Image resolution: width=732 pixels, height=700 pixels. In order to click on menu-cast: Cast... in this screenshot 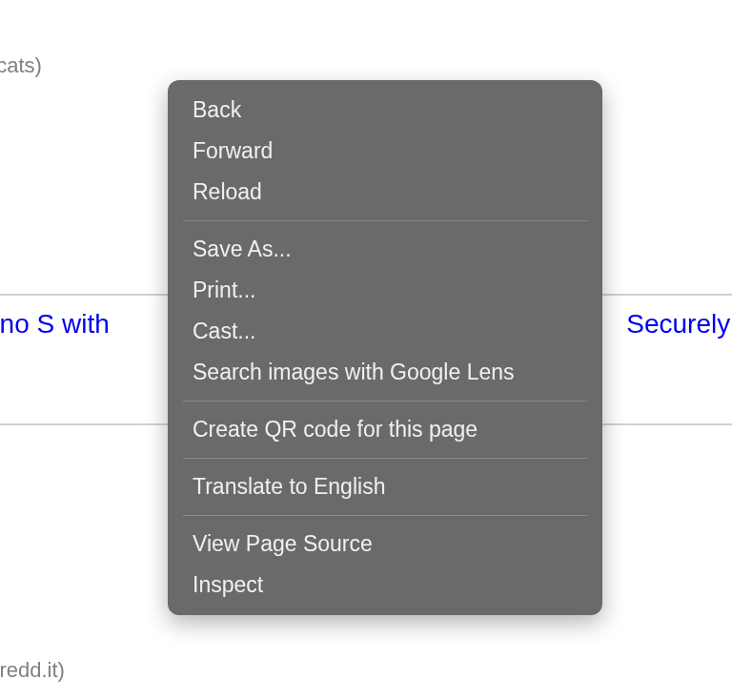, I will do `click(385, 332)`.